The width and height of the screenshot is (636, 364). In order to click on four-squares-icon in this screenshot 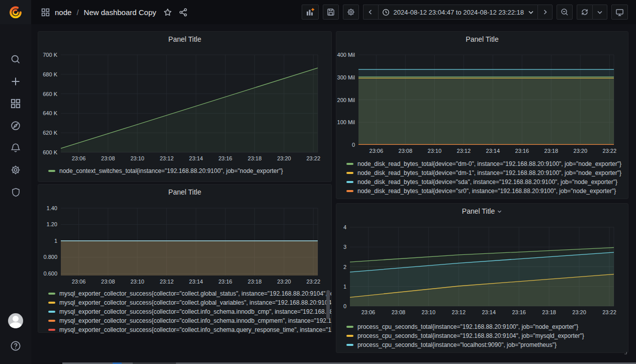, I will do `click(16, 104)`.